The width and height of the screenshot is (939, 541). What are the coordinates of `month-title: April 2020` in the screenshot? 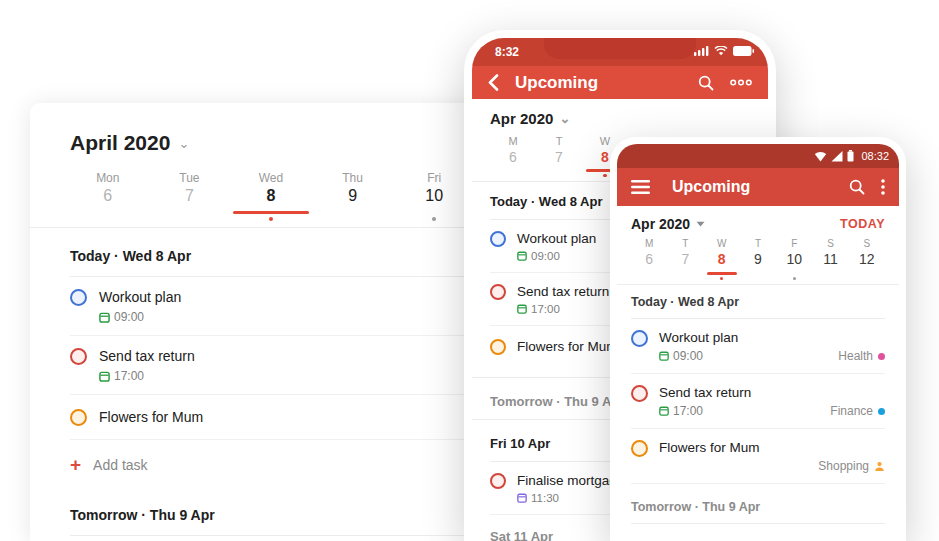 It's located at (120, 143).